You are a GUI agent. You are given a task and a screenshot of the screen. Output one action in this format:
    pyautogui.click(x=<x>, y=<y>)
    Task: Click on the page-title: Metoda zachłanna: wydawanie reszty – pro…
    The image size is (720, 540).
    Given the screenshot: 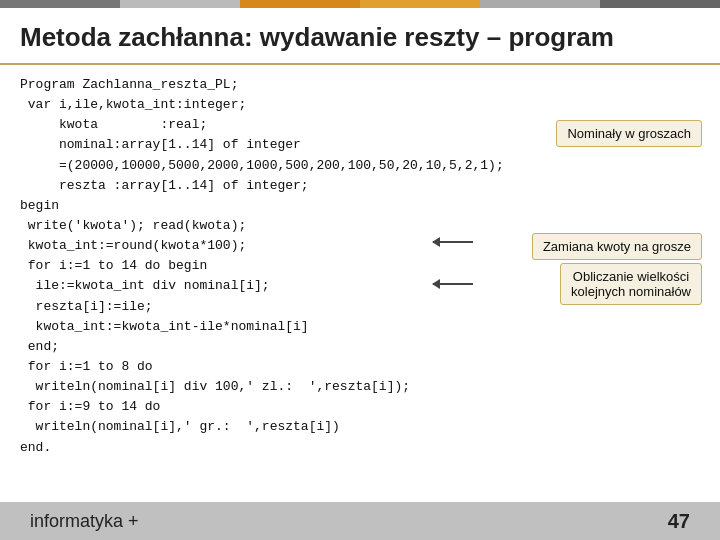 What is the action you would take?
    pyautogui.click(x=360, y=38)
    